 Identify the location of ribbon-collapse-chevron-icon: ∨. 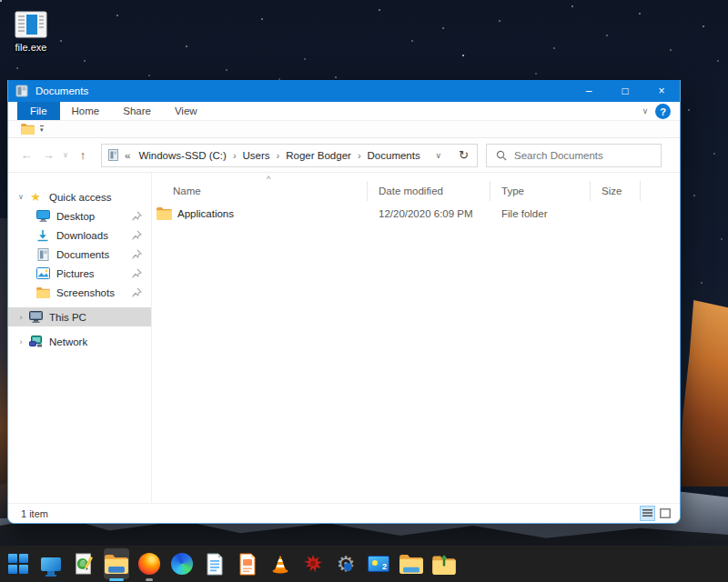
(645, 111).